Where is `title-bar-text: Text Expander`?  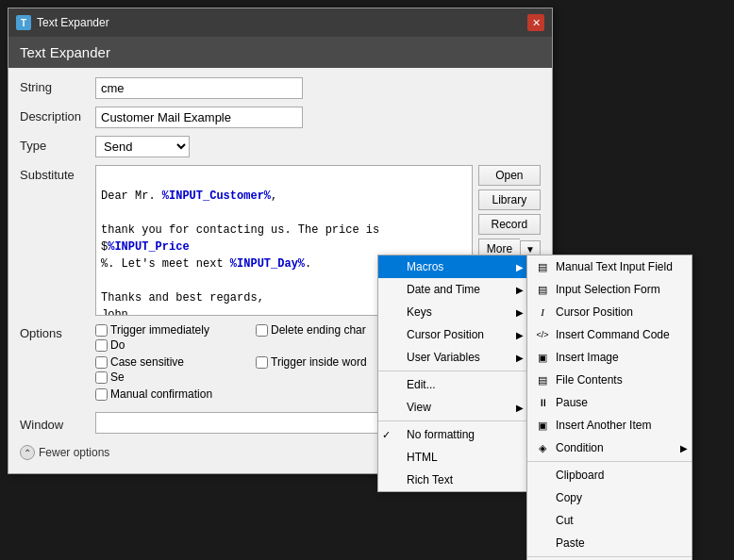
title-bar-text: Text Expander is located at coordinates (74, 23).